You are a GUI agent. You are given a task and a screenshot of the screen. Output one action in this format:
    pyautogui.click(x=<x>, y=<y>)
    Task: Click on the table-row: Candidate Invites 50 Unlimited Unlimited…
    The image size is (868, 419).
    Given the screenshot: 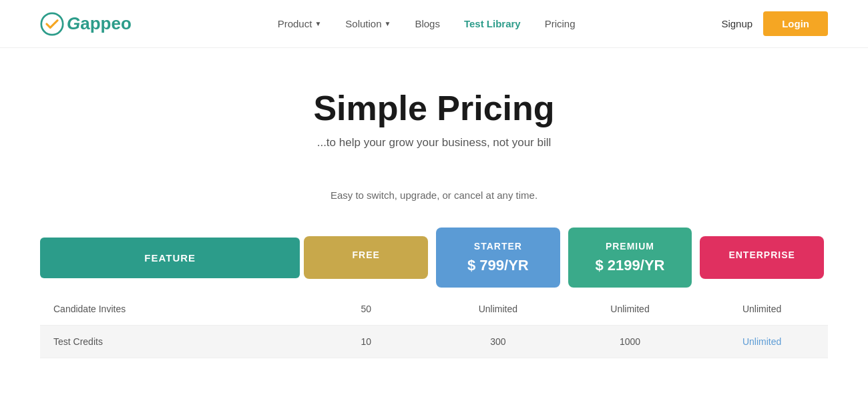 What is the action you would take?
    pyautogui.click(x=434, y=310)
    